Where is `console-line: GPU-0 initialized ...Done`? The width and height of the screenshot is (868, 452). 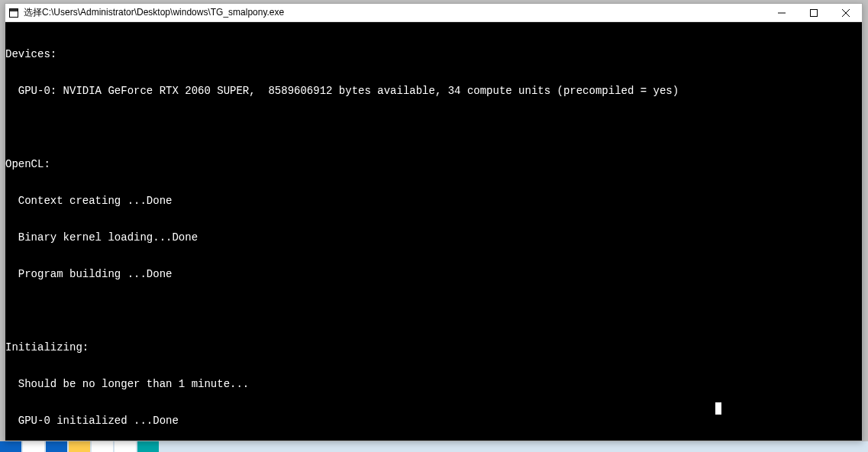
console-line: GPU-0 initialized ...Done is located at coordinates (434, 421).